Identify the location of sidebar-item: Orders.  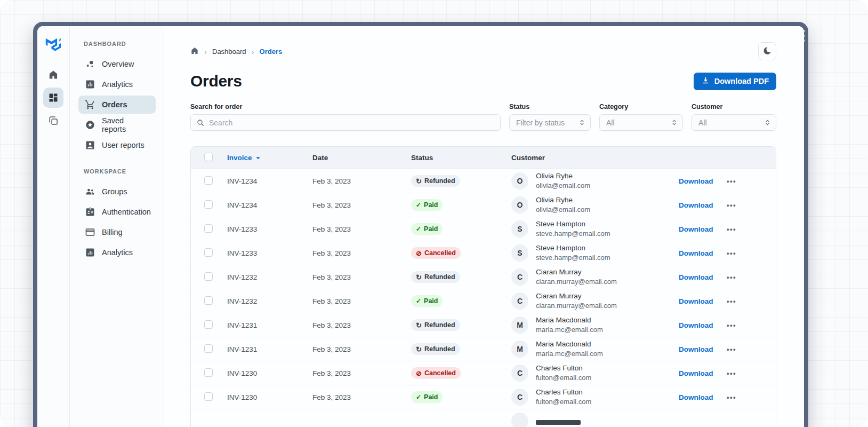
(117, 105).